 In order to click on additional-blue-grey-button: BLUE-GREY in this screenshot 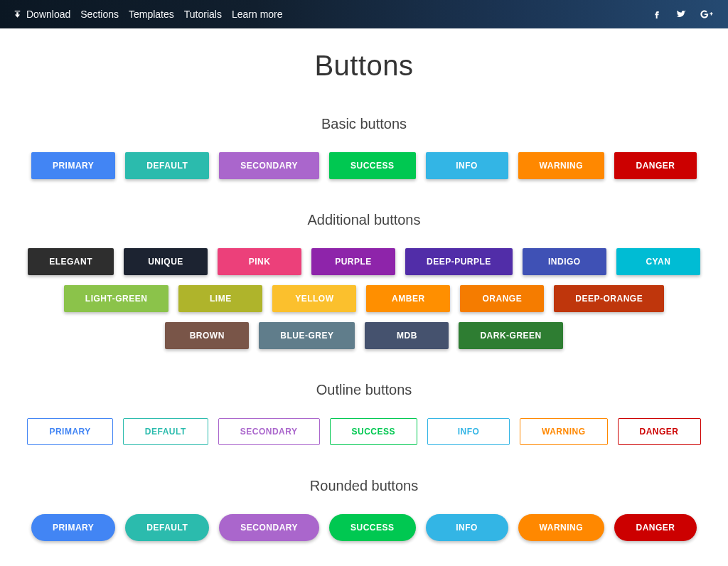, I will do `click(307, 336)`.